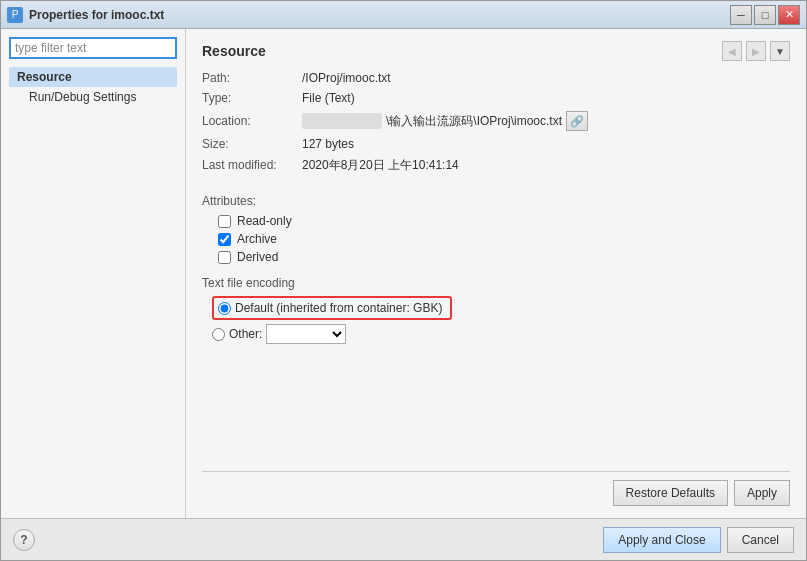 The height and width of the screenshot is (561, 807). Describe the element at coordinates (234, 51) in the screenshot. I see `section-title: Resource` at that location.